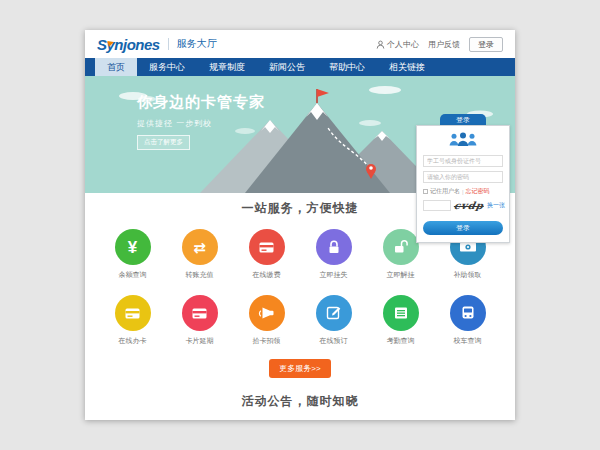 The height and width of the screenshot is (450, 600). What do you see at coordinates (266, 254) in the screenshot?
I see `service-item-2: 在线缴费` at bounding box center [266, 254].